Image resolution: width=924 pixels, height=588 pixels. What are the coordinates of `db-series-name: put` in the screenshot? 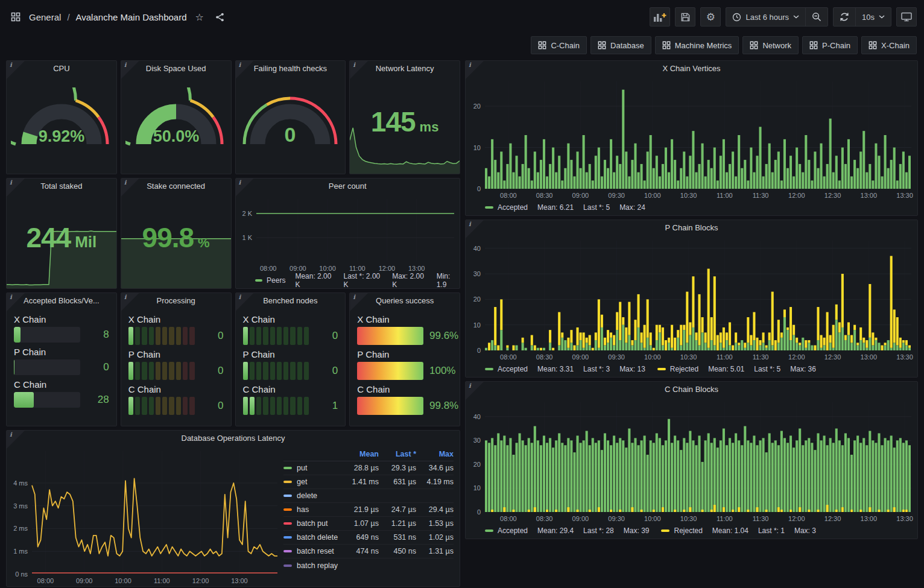 It's located at (312, 468).